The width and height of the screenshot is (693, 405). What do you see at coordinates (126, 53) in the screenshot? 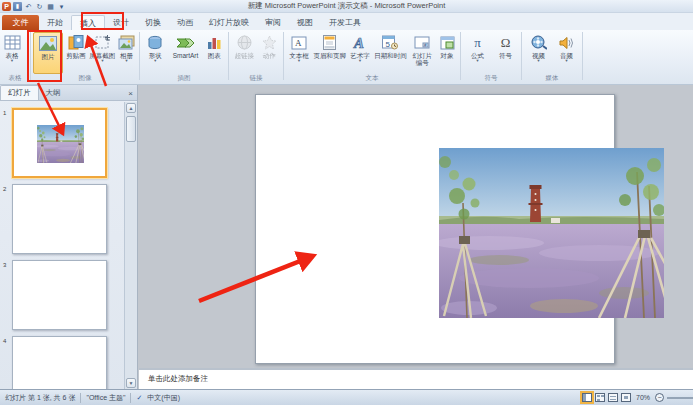
I see `photo-album-button: 相册 ▼` at bounding box center [126, 53].